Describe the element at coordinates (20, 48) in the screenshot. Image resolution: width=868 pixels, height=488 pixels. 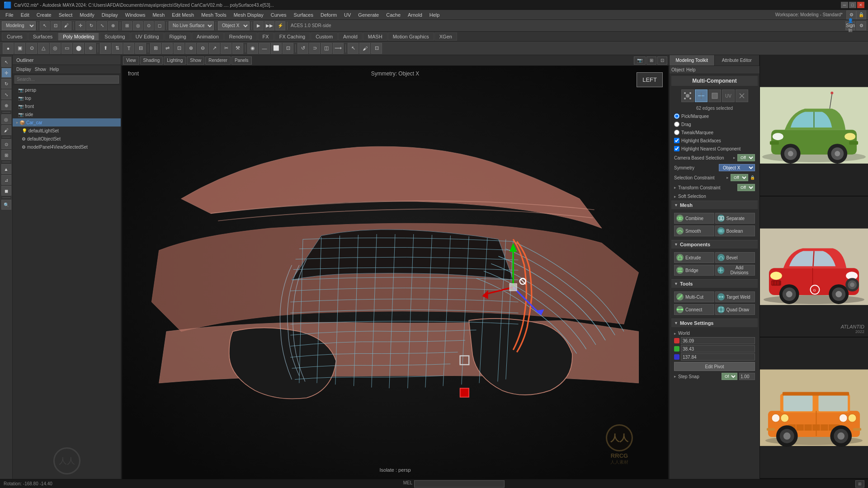
I see `ico-cube: ▣` at that location.